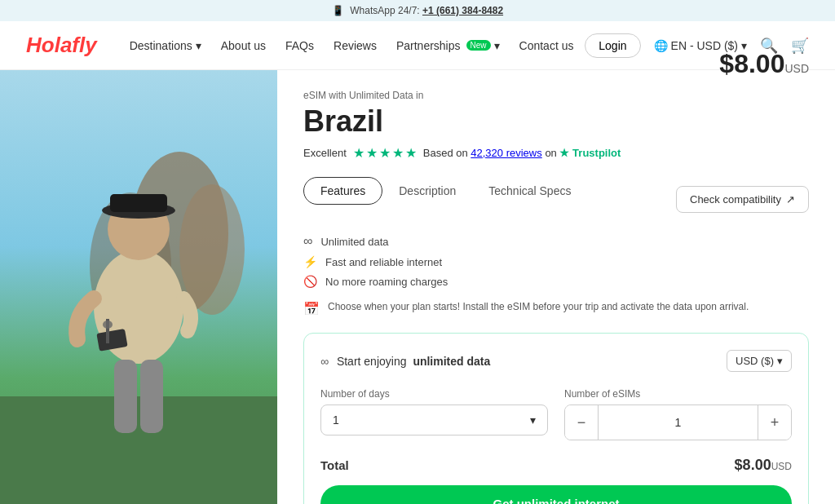 The height and width of the screenshot is (504, 835). What do you see at coordinates (418, 11) in the screenshot?
I see `topbar: 📱 WhatsApp 24/7: +1 (661) 384-8482` at bounding box center [418, 11].